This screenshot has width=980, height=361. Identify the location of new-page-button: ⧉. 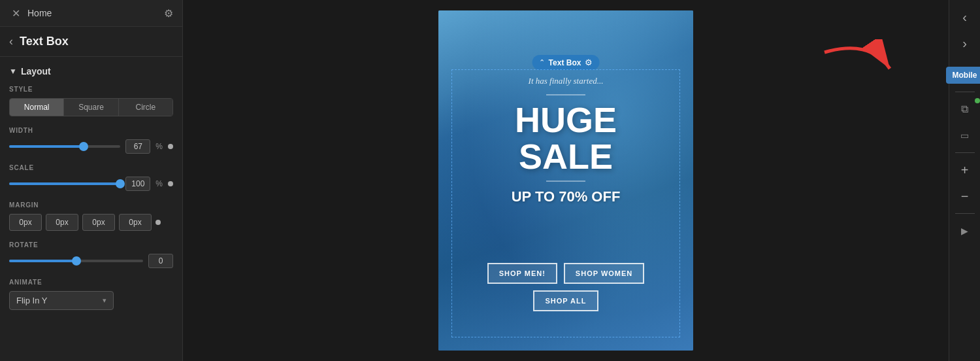
(965, 109).